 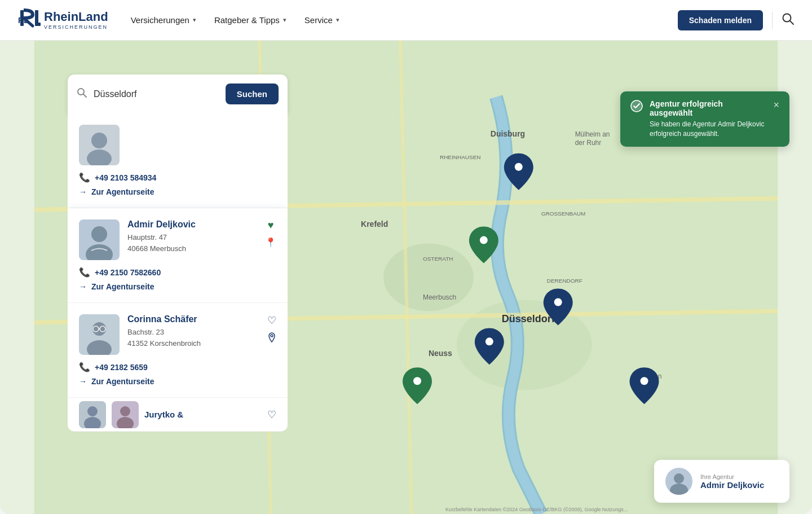 I want to click on agent-top: Admir Deljkovic Hauptstr. 47 40668 Meerb…, so click(x=178, y=240).